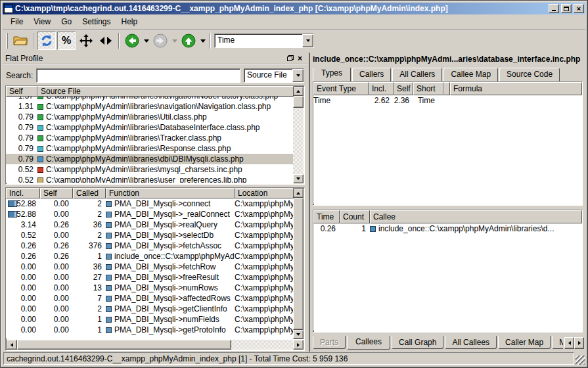 The image size is (588, 368). I want to click on column-header-callees-count: Count, so click(355, 217).